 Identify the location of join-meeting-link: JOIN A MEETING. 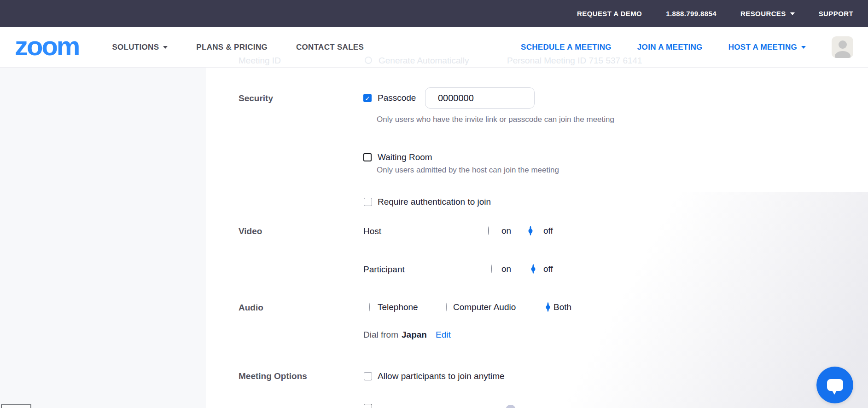
(670, 47).